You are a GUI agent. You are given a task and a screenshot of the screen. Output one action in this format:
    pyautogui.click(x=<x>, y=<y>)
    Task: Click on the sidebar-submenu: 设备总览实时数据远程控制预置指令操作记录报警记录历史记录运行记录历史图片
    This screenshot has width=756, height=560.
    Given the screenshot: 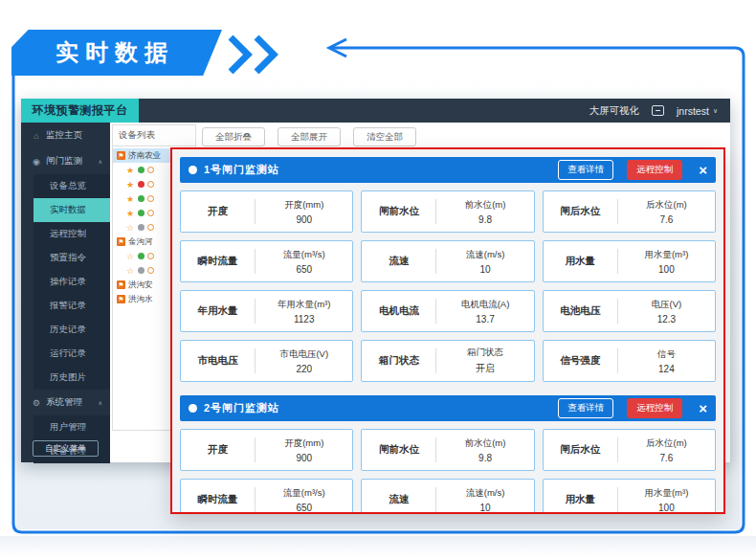 What is the action you would take?
    pyautogui.click(x=72, y=281)
    